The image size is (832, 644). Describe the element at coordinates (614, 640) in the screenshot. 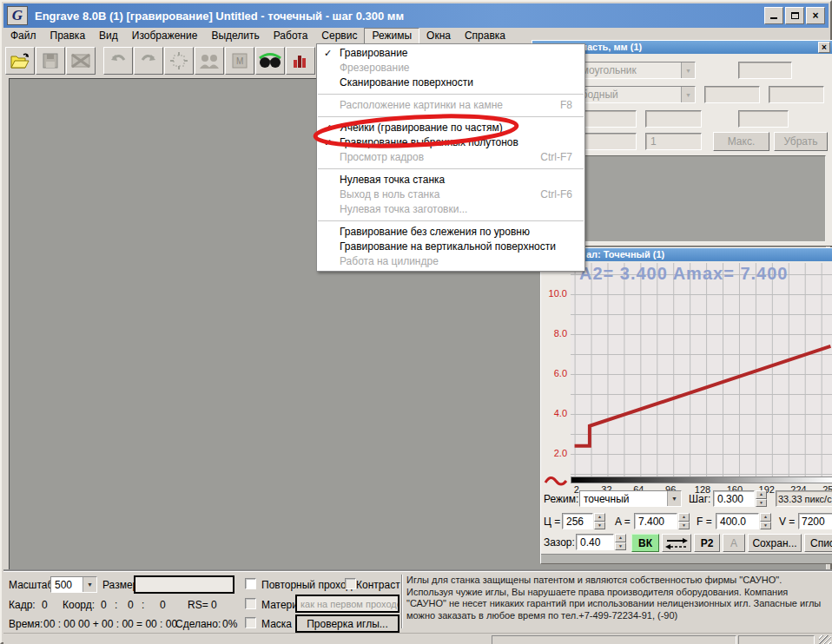

I see `status-cell` at that location.